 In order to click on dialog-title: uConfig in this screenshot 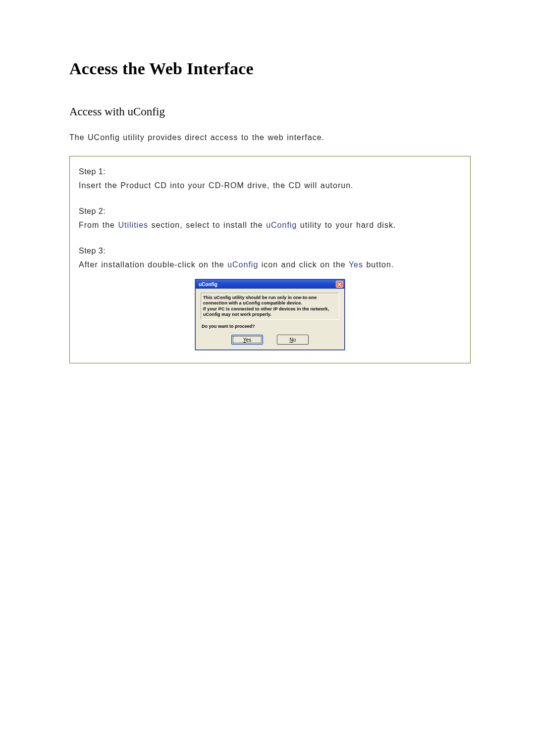, I will do `click(208, 284)`.